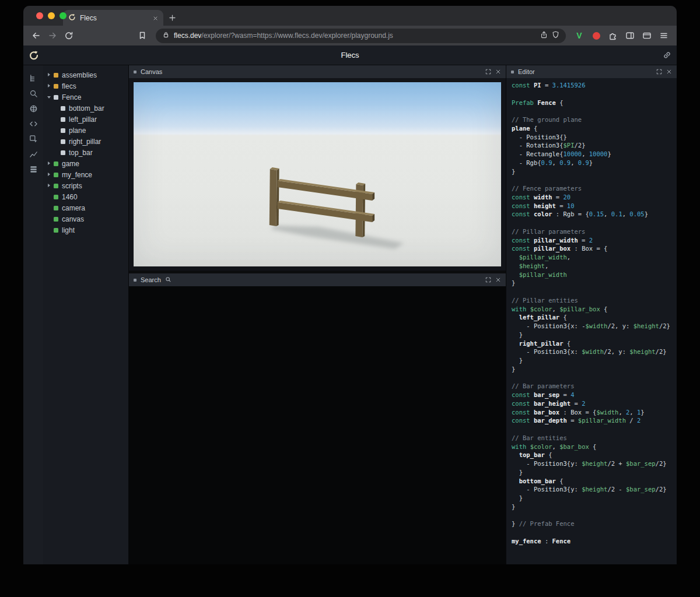 The height and width of the screenshot is (597, 700). What do you see at coordinates (86, 197) in the screenshot?
I see `tree-item-1460: 1460` at bounding box center [86, 197].